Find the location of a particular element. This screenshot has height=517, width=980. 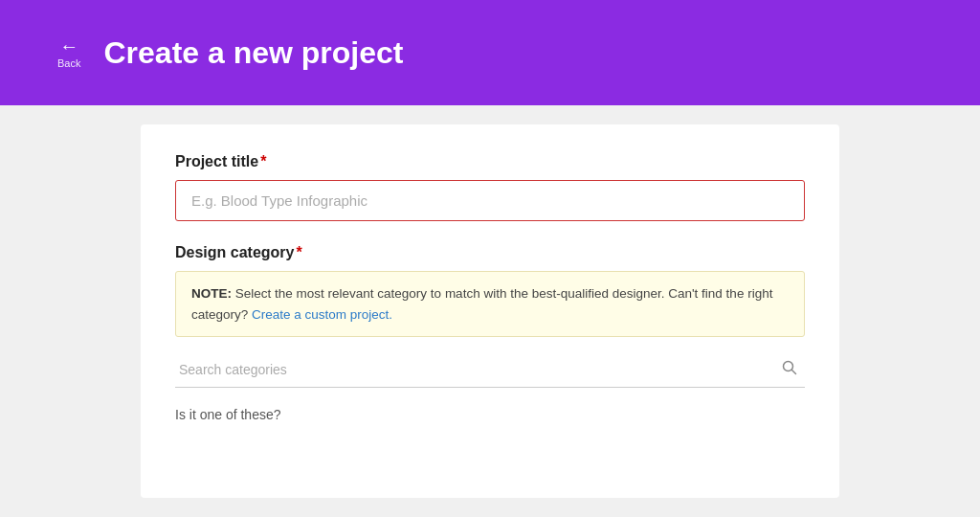

back-arrow-icon: ← is located at coordinates (69, 46).